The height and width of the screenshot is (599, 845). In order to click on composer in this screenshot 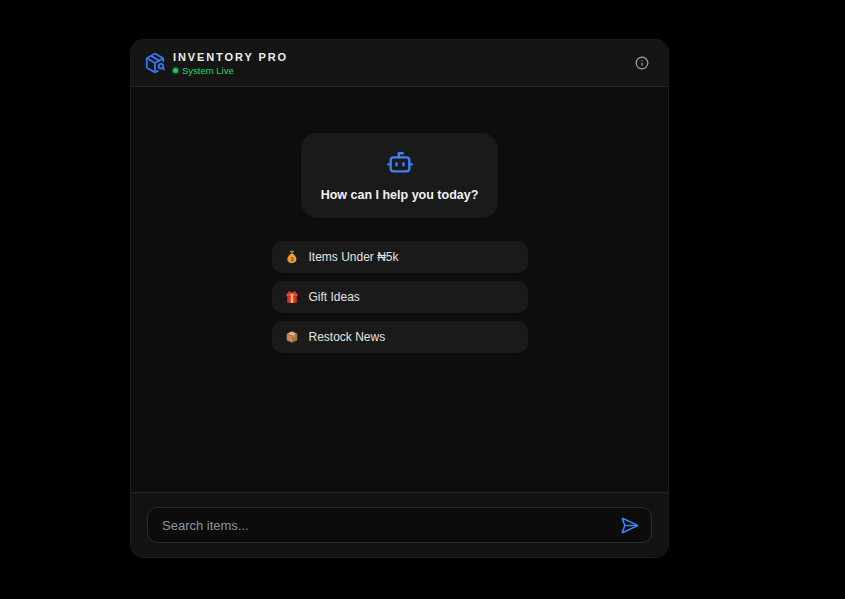, I will do `click(400, 524)`.